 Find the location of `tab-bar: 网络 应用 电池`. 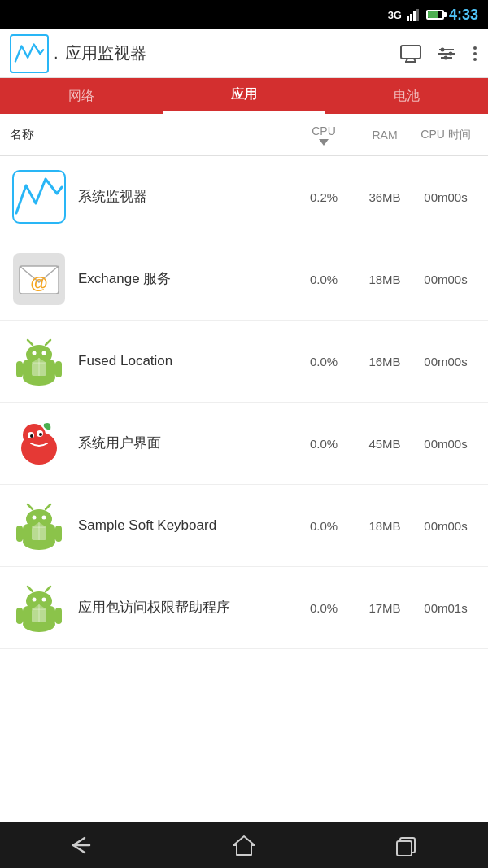

tab-bar: 网络 应用 电池 is located at coordinates (244, 96).